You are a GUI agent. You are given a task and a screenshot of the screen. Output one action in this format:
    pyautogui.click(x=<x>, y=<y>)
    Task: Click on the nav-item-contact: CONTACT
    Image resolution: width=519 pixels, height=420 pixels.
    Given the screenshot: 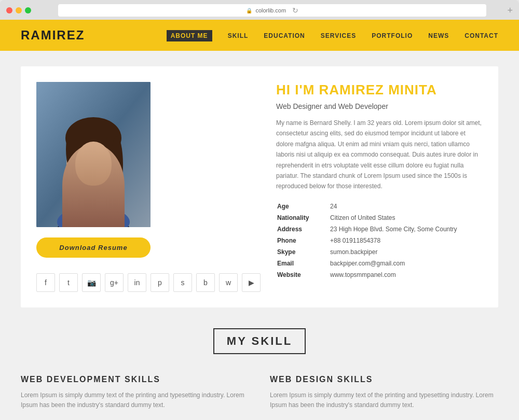 What is the action you would take?
    pyautogui.click(x=482, y=35)
    